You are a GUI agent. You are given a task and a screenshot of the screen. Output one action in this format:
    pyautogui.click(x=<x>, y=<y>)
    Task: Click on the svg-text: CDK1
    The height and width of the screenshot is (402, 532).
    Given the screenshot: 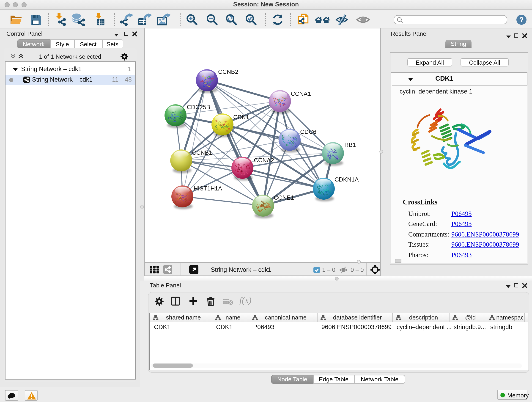 What is the action you would take?
    pyautogui.click(x=241, y=117)
    